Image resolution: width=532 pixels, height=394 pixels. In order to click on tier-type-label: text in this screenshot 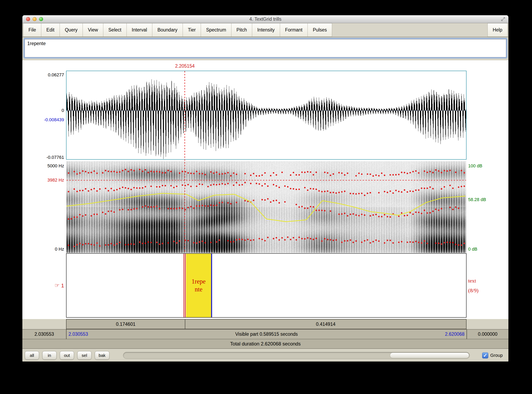, I will do `click(473, 281)`.